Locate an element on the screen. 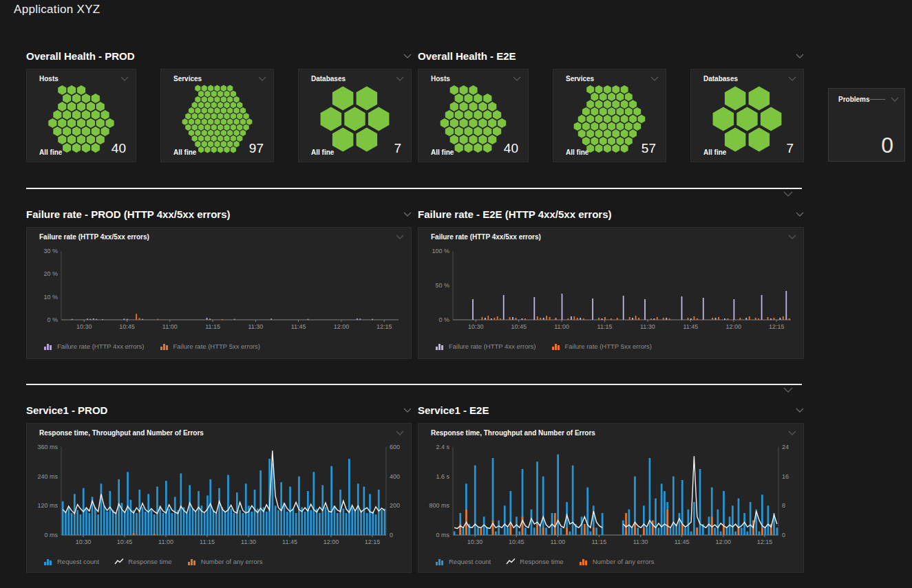 This screenshot has width=912, height=588. svg-text: 100 % is located at coordinates (441, 251).